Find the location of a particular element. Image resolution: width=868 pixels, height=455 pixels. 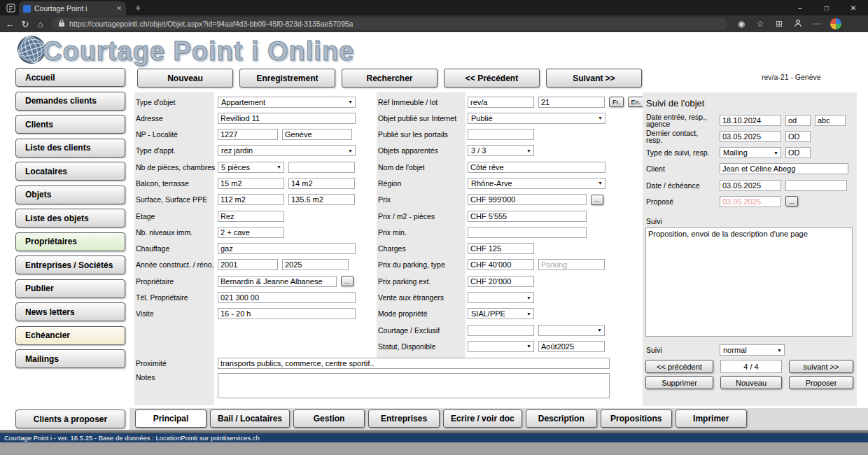

objets-apparentes-select: 3 / 3▼ is located at coordinates (501, 150).